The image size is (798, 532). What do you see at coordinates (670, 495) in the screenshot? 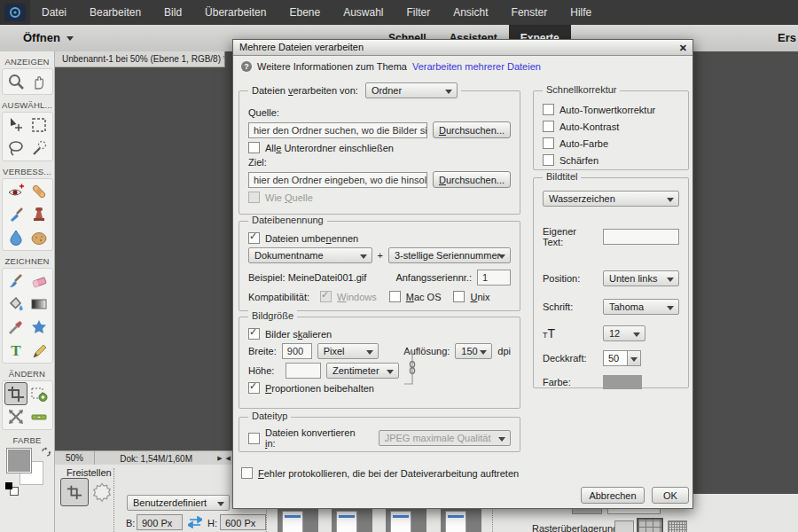
I see `ok-button: OK` at bounding box center [670, 495].